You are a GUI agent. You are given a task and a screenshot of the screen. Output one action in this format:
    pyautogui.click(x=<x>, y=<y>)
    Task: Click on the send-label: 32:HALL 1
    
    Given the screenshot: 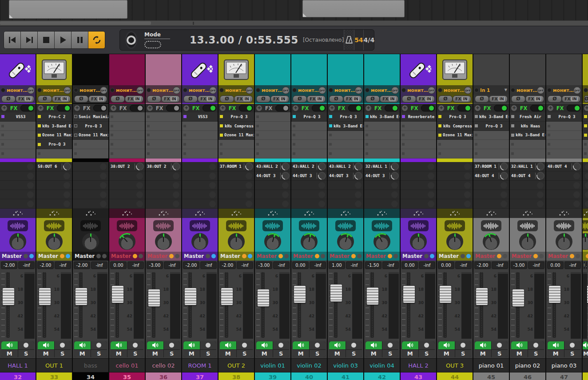 What is the action you would take?
    pyautogui.click(x=522, y=166)
    